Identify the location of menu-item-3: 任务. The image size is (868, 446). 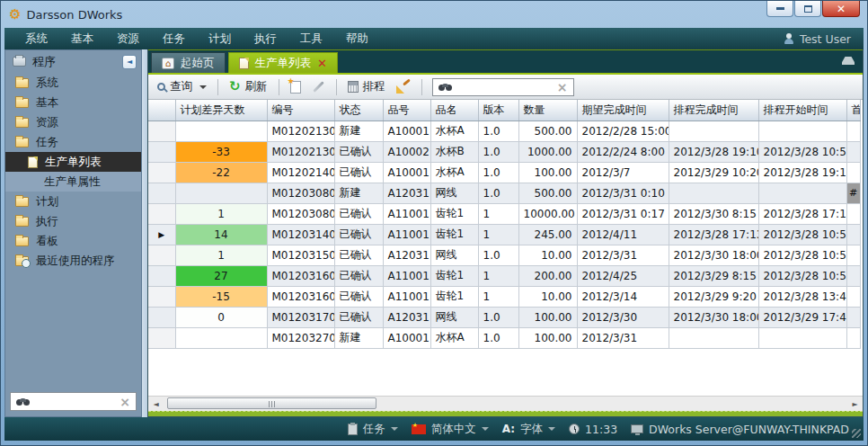
(174, 40).